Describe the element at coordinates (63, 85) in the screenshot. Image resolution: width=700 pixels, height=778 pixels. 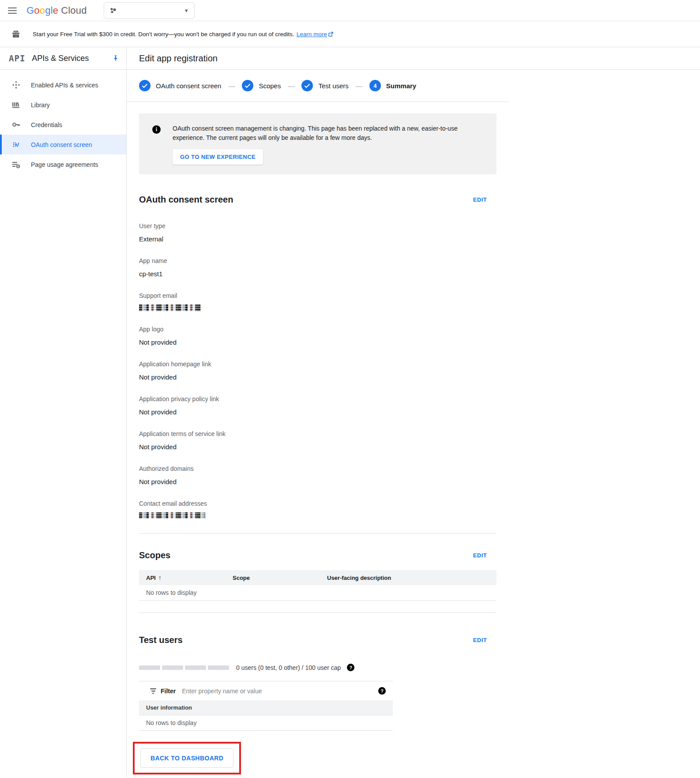
I see `sidebar-item-enabled-apis: Enabled APIs & services` at that location.